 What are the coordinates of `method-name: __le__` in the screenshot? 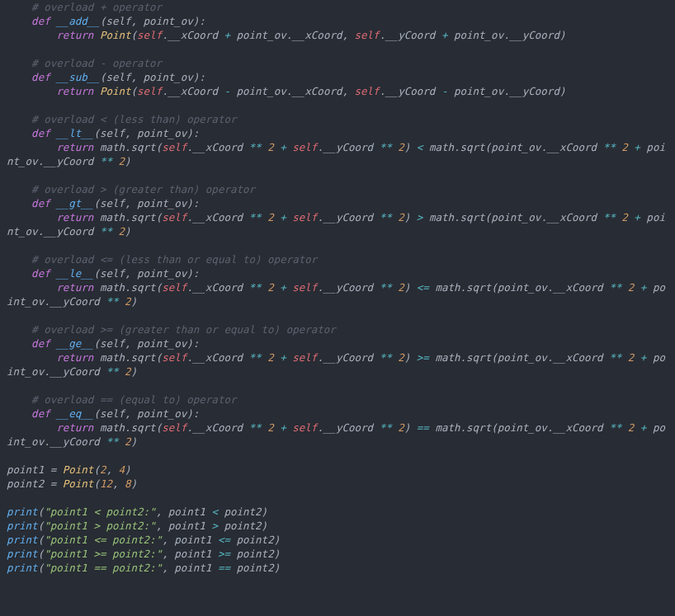 It's located at (74, 274).